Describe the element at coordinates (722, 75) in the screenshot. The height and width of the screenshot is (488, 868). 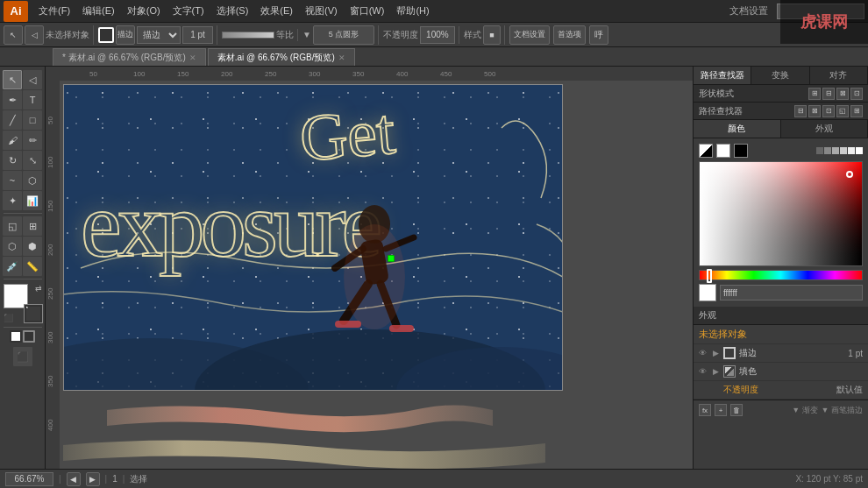
I see `pathfinder-tab: 路径查找器` at that location.